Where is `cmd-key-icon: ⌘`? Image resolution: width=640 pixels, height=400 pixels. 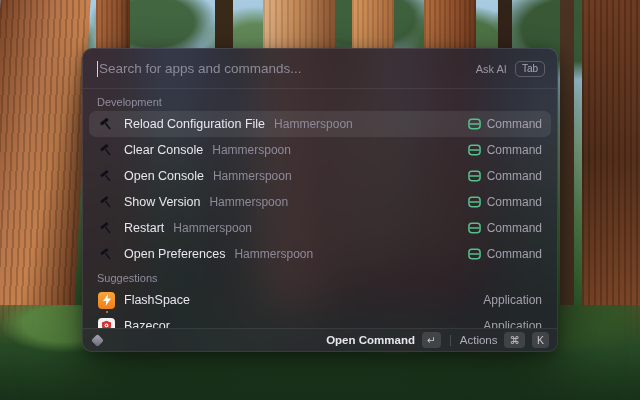
cmd-key-icon: ⌘ is located at coordinates (514, 340).